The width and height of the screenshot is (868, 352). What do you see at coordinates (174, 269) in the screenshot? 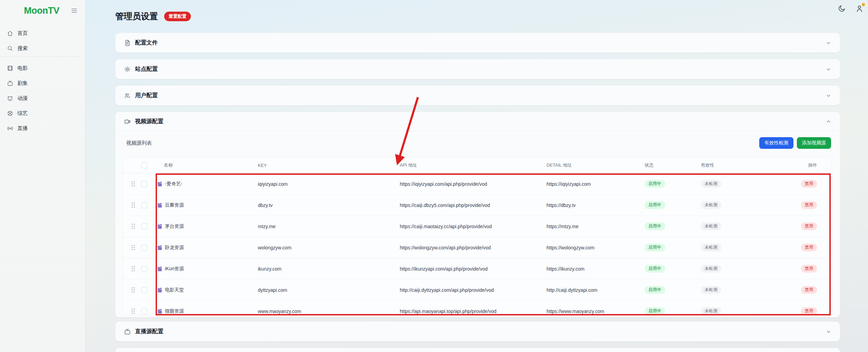
I see `source-name: iKun资源` at bounding box center [174, 269].